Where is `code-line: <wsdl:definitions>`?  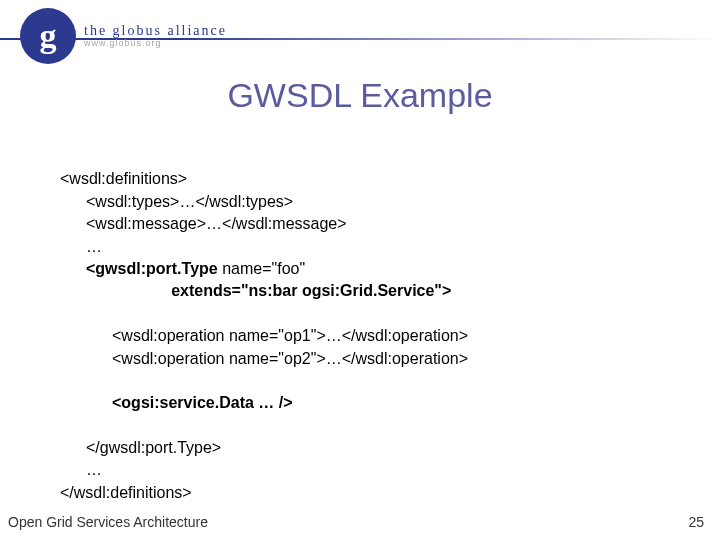 code-line: <wsdl:definitions> is located at coordinates (124, 178).